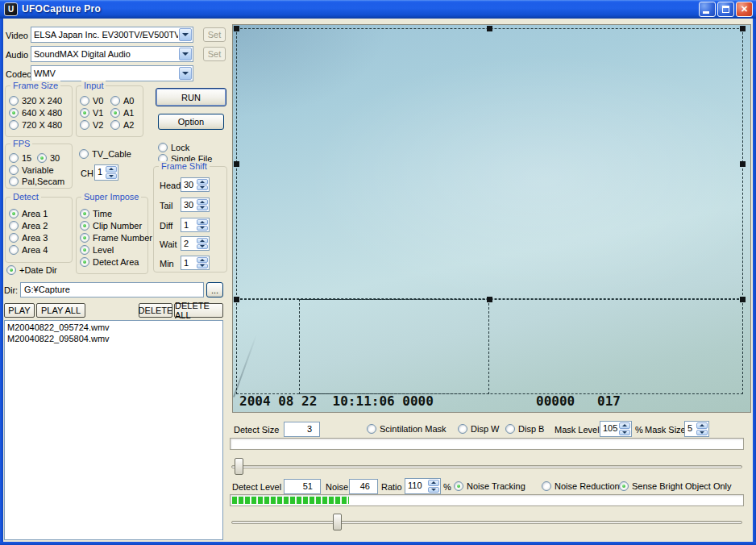  Describe the element at coordinates (675, 486) in the screenshot. I see `sense-bright-object-radio: Sense Bright Object Only` at that location.